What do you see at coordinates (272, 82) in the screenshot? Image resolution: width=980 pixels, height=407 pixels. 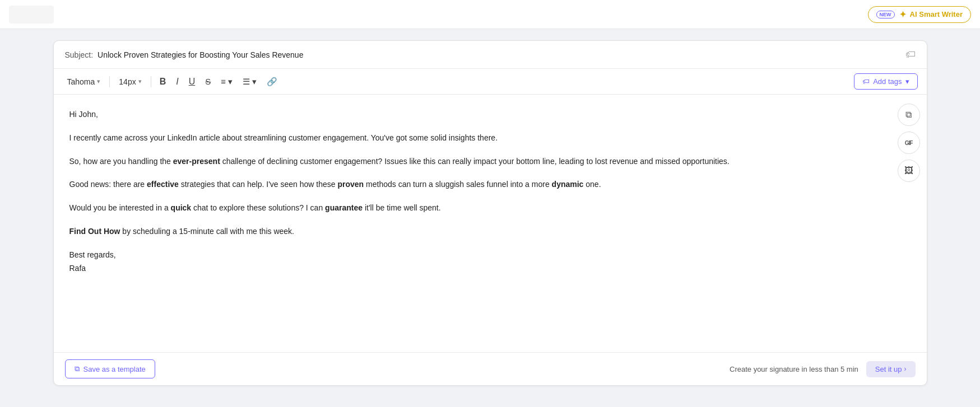 I see `link-icon: 🔗` at bounding box center [272, 82].